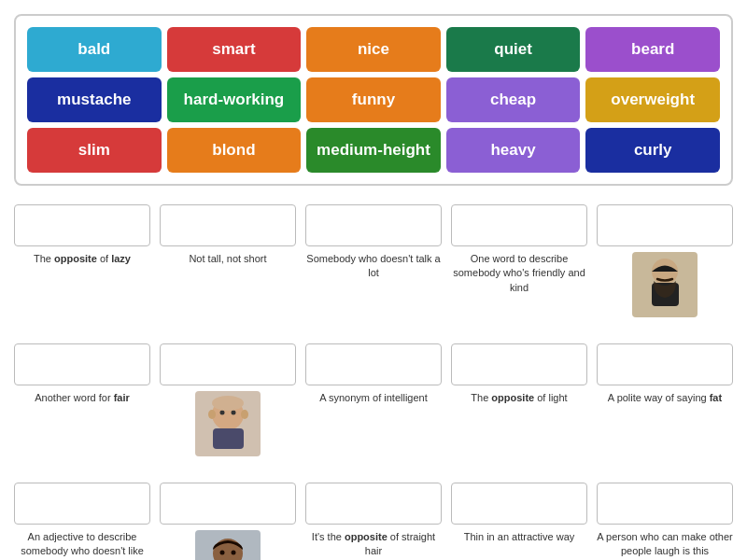  I want to click on tile-bald: bald, so click(94, 49).